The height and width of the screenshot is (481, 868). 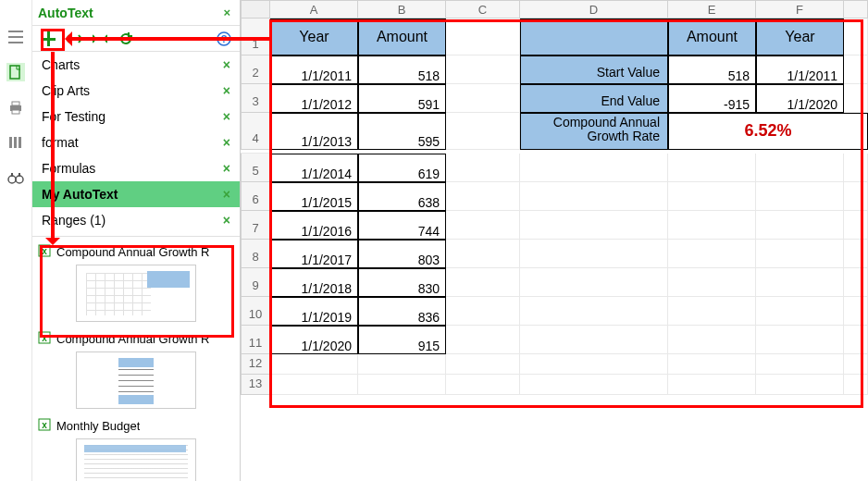 I want to click on cell-year: 1/1/2013, so click(x=315, y=131).